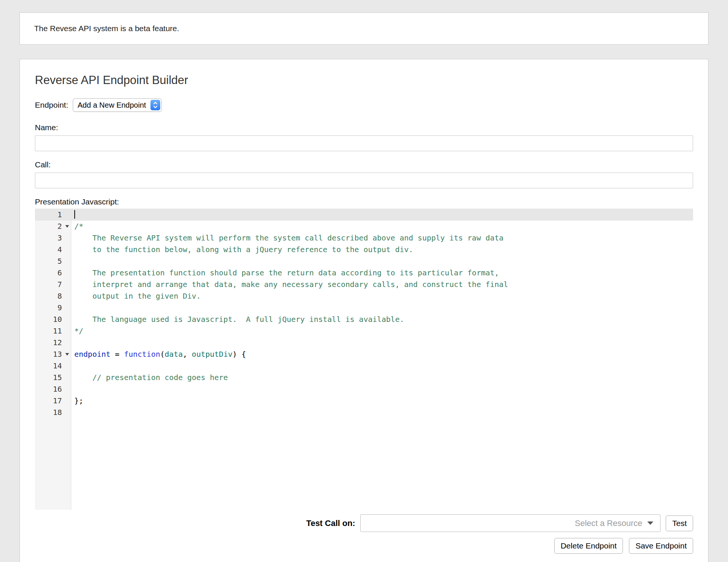 This screenshot has width=728, height=562. What do you see at coordinates (364, 215) in the screenshot?
I see `code-line: 1` at bounding box center [364, 215].